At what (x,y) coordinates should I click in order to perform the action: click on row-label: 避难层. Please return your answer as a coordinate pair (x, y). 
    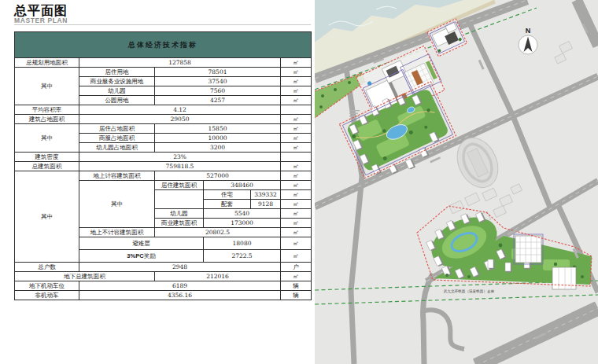
    Looking at the image, I should click on (142, 244).